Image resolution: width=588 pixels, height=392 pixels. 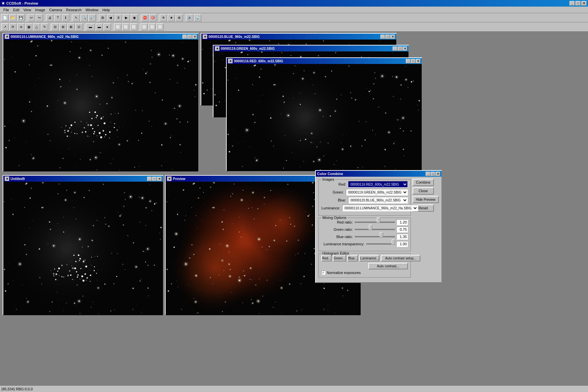 What do you see at coordinates (39, 18) in the screenshot?
I see `redo-button: ↪` at bounding box center [39, 18].